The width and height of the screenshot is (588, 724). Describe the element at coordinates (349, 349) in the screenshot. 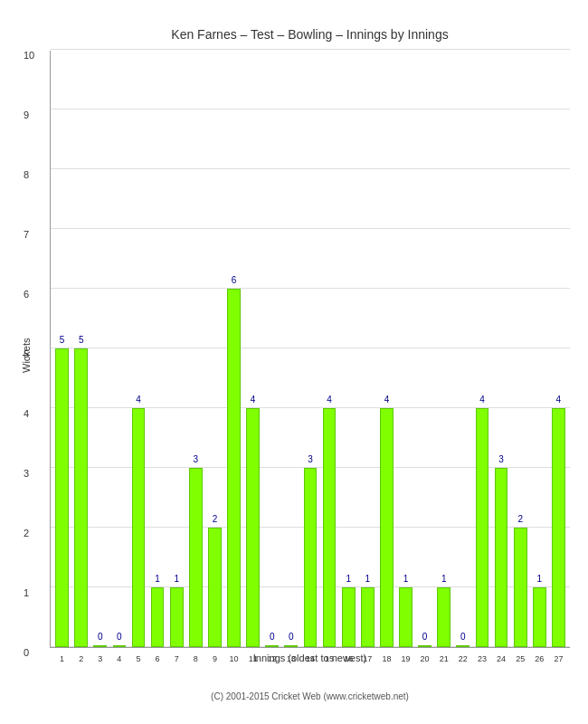

I see `bar-group-16: 116` at that location.